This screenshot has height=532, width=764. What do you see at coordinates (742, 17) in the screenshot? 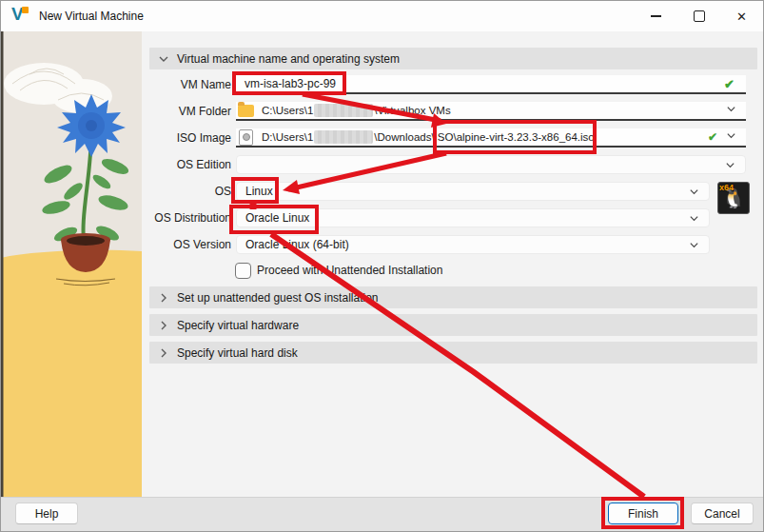
I see `close-icon: ✕` at bounding box center [742, 17].